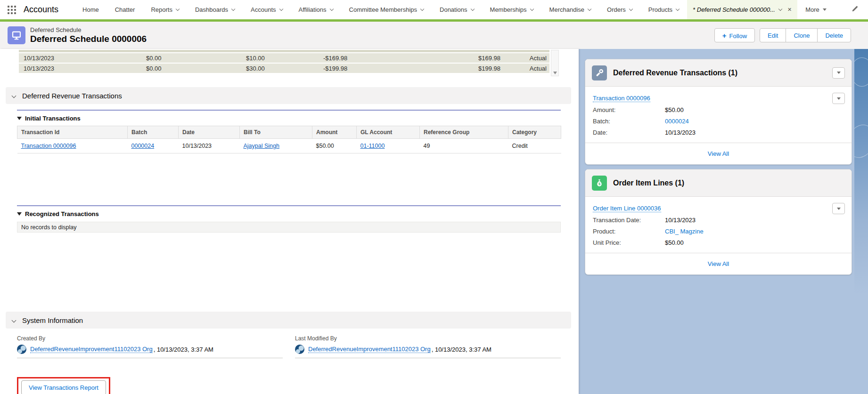 This screenshot has width=868, height=394. Describe the element at coordinates (289, 206) in the screenshot. I see `section-divider` at that location.